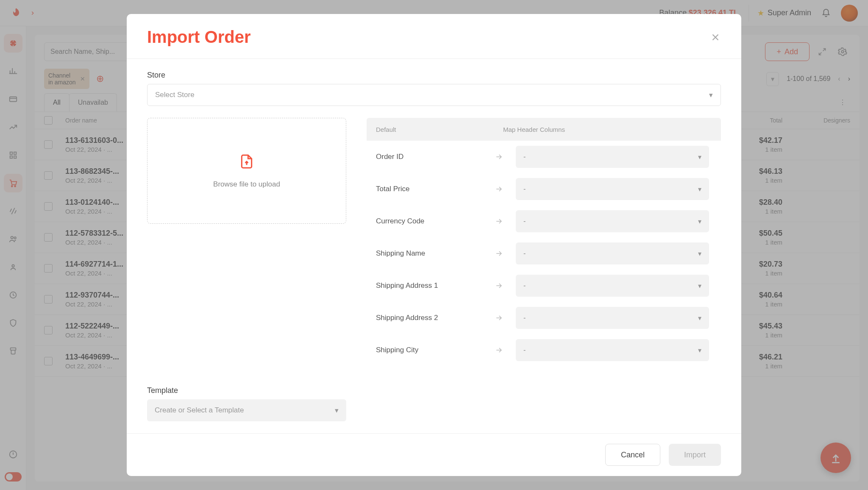  I want to click on map-row: Shipping Name - ▾, so click(542, 253).